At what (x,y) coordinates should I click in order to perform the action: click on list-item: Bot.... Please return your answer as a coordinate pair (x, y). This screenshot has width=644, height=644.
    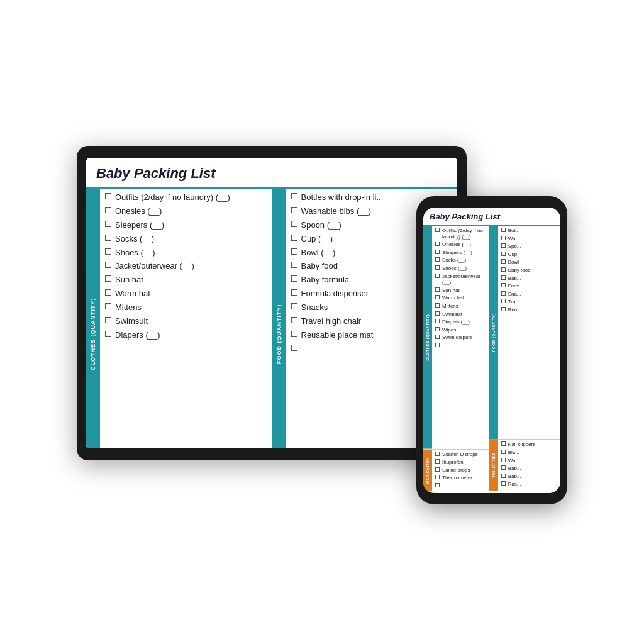
    Looking at the image, I should click on (530, 231).